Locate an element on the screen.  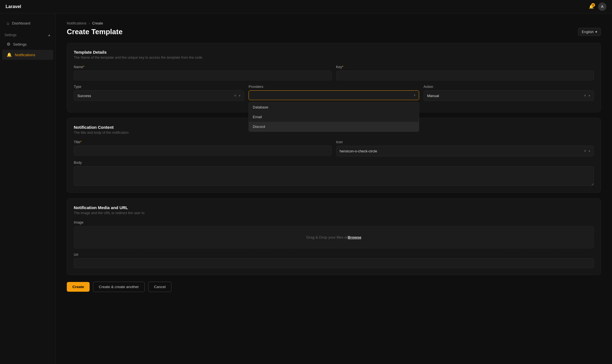
type-value: Success is located at coordinates (84, 96).